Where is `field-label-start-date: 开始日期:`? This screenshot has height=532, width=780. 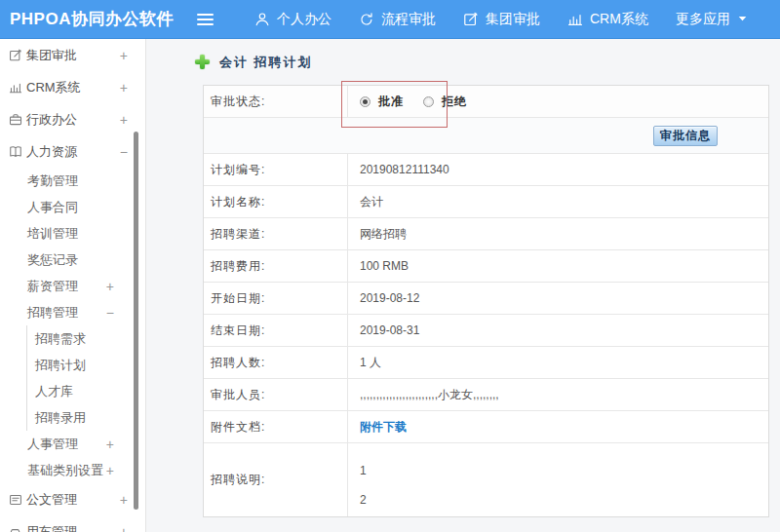
field-label-start-date: 开始日期: is located at coordinates (276, 298).